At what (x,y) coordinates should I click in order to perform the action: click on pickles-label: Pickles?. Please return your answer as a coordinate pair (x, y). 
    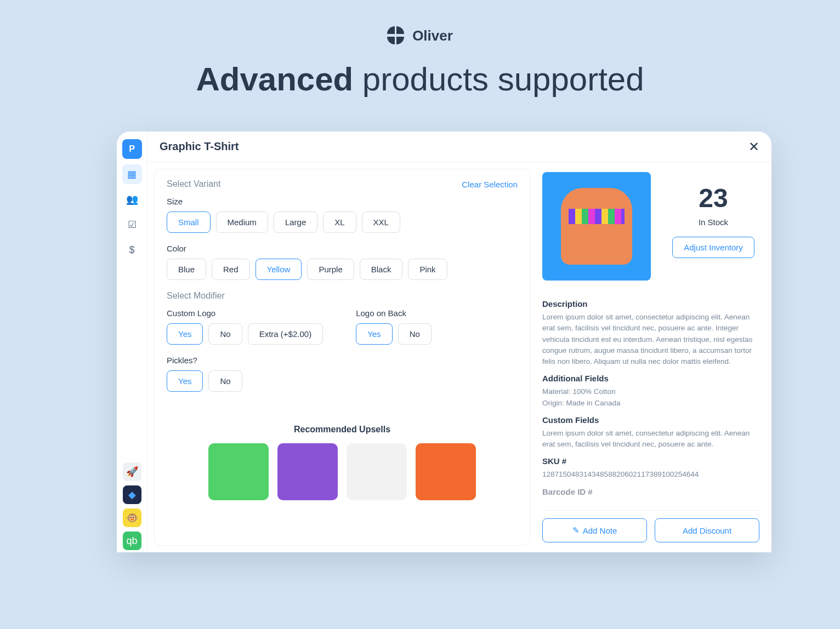
    Looking at the image, I should click on (342, 361).